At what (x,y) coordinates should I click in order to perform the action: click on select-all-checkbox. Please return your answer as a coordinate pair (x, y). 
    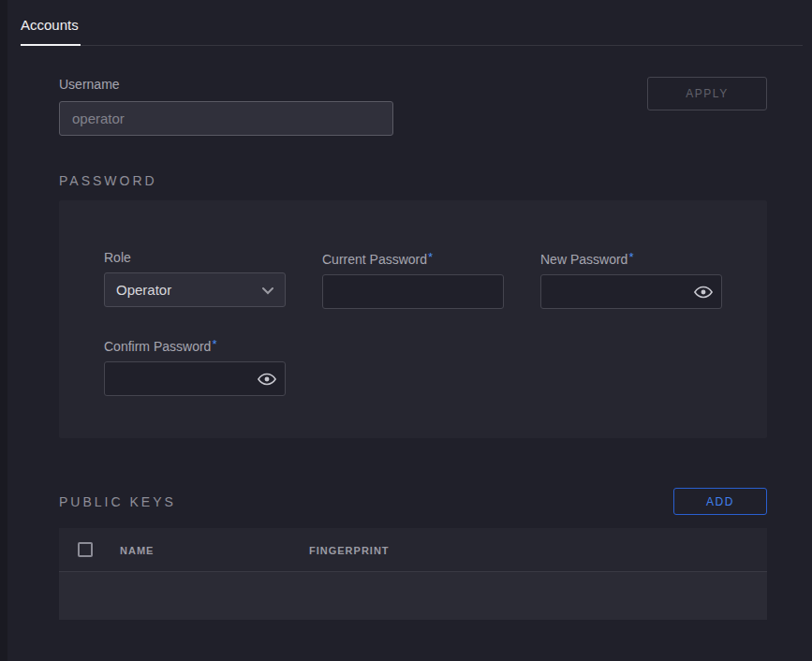
    Looking at the image, I should click on (85, 550).